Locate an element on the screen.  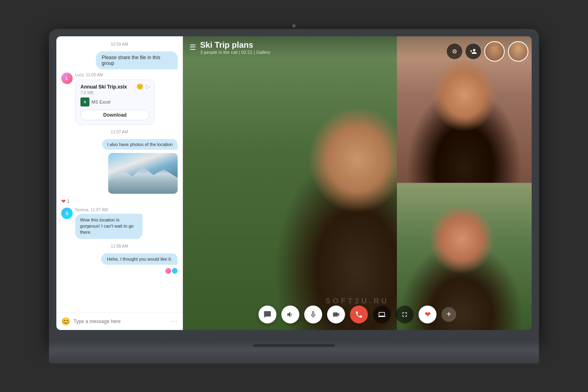
chat-button is located at coordinates (267, 314).